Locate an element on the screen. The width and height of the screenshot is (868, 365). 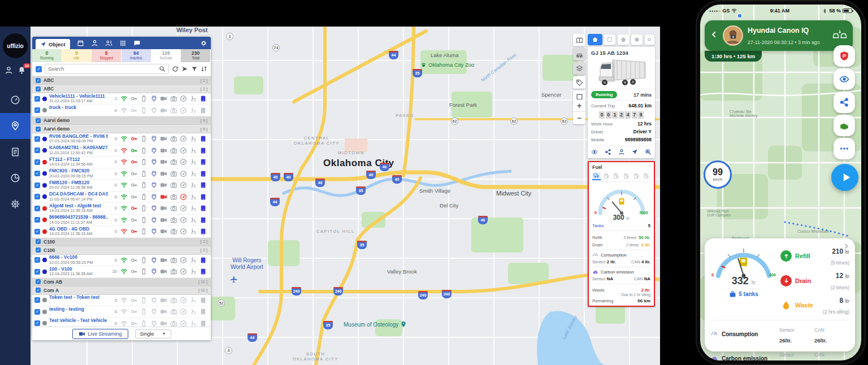
sidebar-item-reports is located at coordinates (15, 152).